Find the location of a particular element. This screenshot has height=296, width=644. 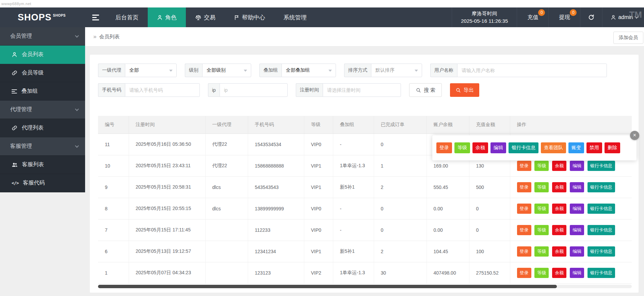

nav-item-roles: 角色 is located at coordinates (167, 17).